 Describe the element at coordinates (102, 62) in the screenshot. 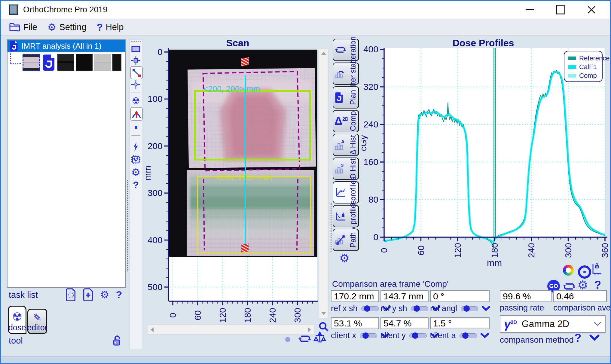

I see `thumbnail-film-gray` at that location.